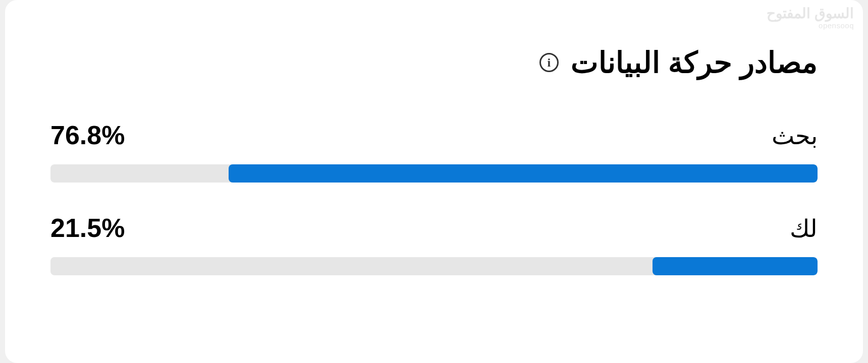 The height and width of the screenshot is (363, 868). I want to click on section-title: مصادر حركة البيانات, so click(694, 63).